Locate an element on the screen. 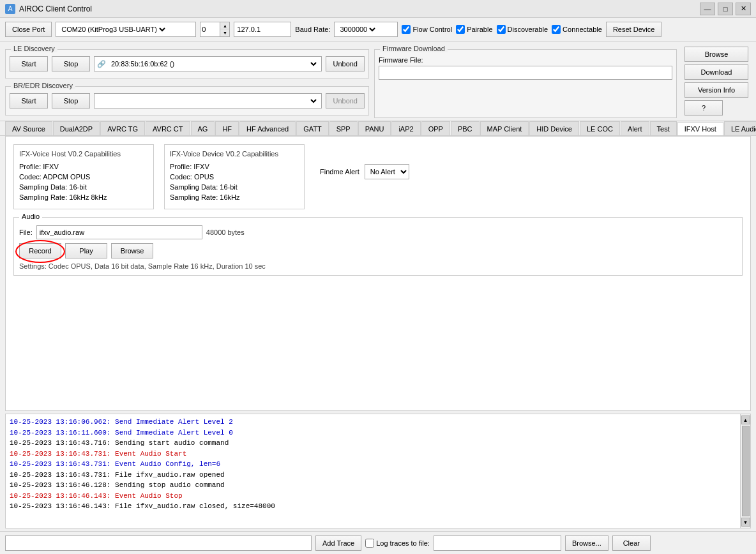  host-sampling-rate: Sampling Rate: 16kHz 8kHz is located at coordinates (84, 197).